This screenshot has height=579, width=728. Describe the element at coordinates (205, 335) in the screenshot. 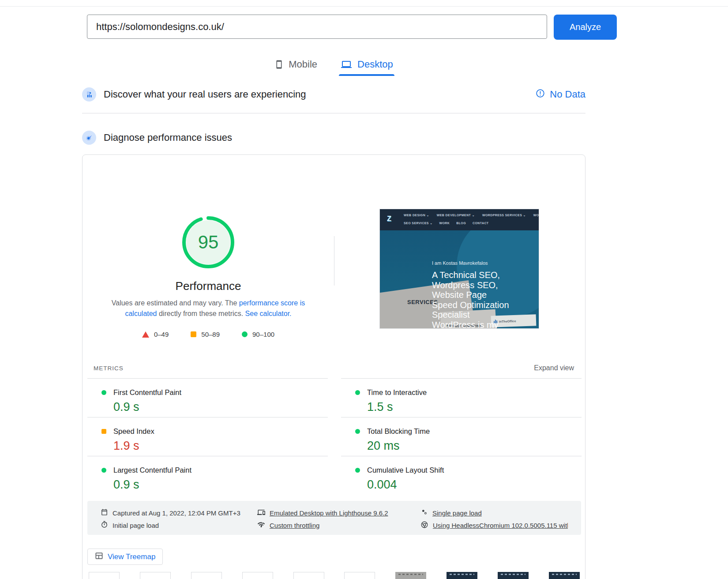

I see `legend-item-average: 50–89` at that location.